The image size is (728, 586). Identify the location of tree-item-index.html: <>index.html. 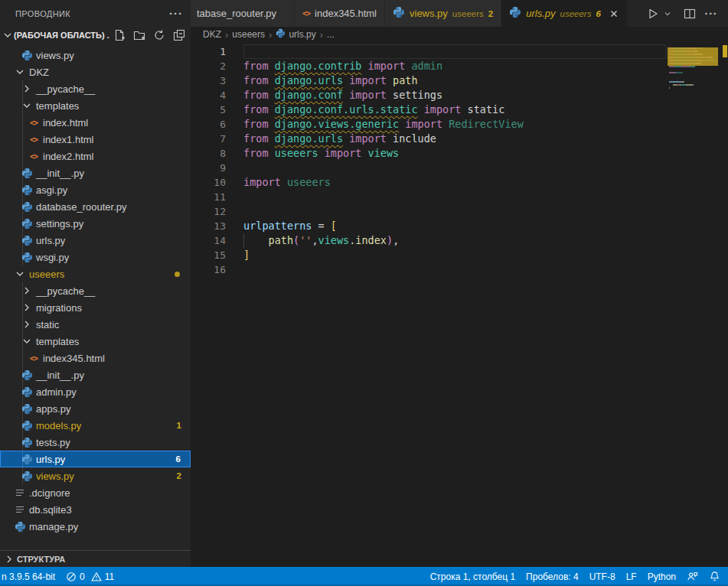
(95, 122).